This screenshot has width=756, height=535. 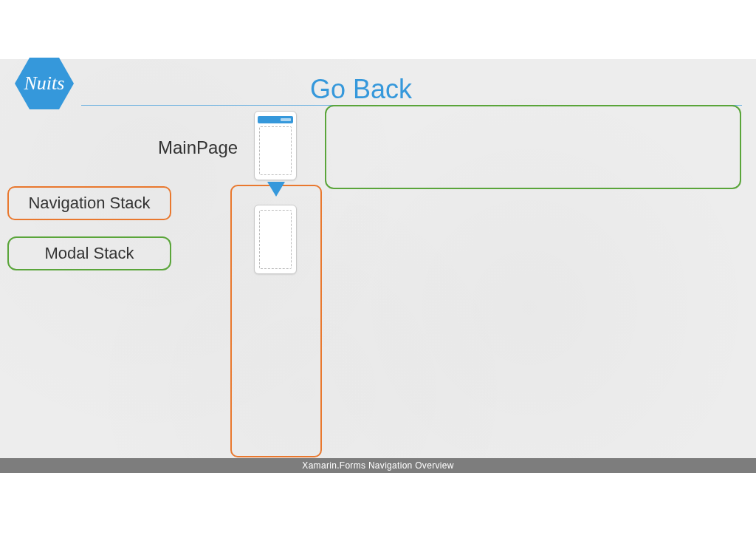 What do you see at coordinates (276, 189) in the screenshot?
I see `arrow-down-icon` at bounding box center [276, 189].